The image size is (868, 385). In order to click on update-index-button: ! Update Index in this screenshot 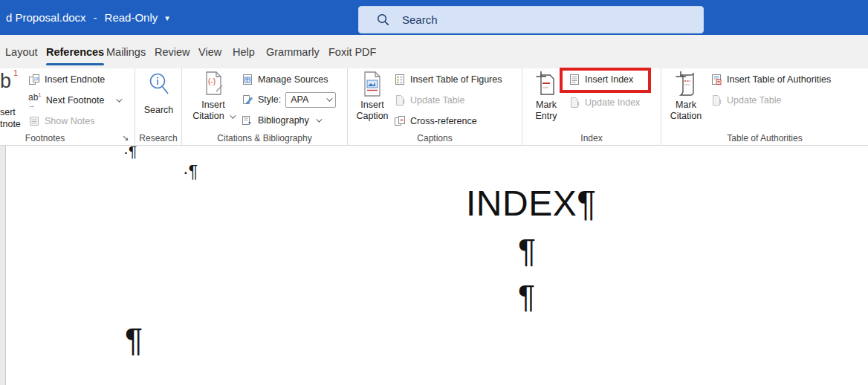, I will do `click(604, 103)`.